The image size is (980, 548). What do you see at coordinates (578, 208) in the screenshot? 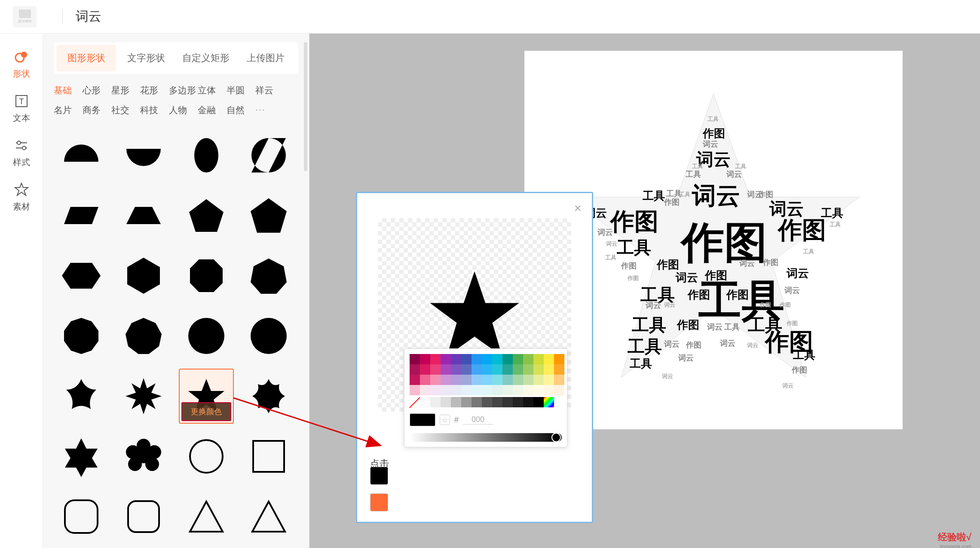
I see `close-icon: ×` at bounding box center [578, 208].